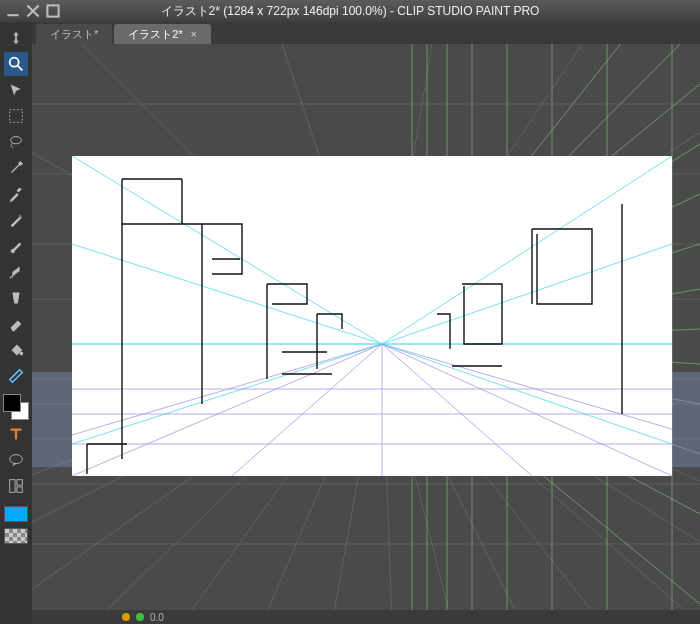  I want to click on airbrush-tool-icon, so click(16, 272).